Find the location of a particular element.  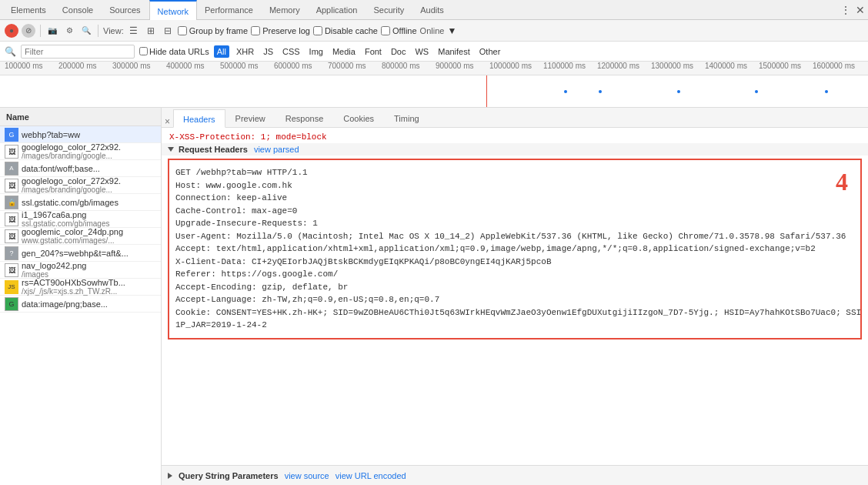

tab-console: Console is located at coordinates (78, 10).